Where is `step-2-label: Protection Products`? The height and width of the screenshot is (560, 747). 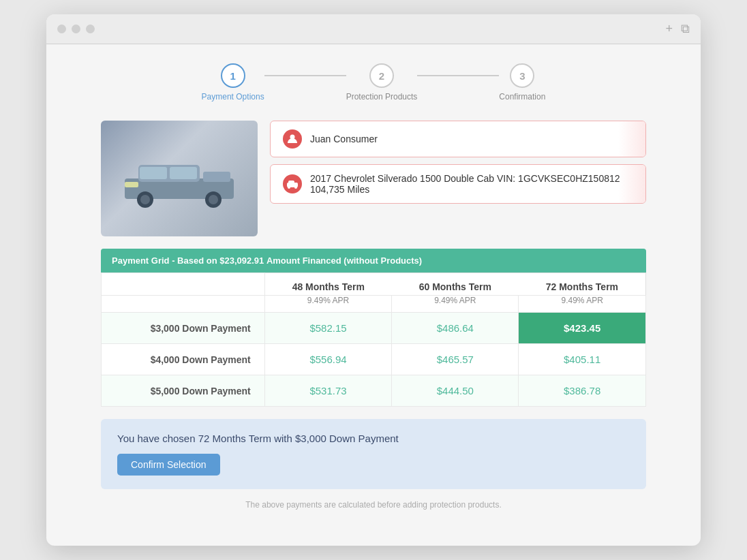 step-2-label: Protection Products is located at coordinates (382, 97).